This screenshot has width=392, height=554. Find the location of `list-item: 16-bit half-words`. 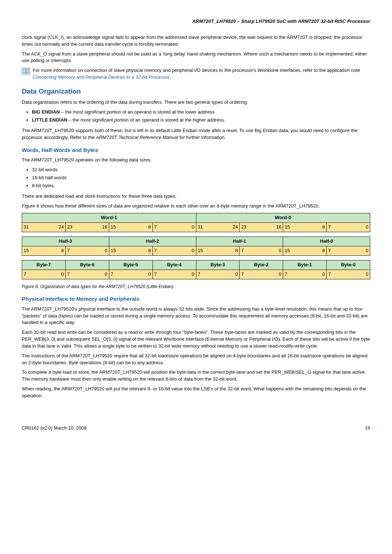

list-item: 16-bit half-words is located at coordinates (201, 178).